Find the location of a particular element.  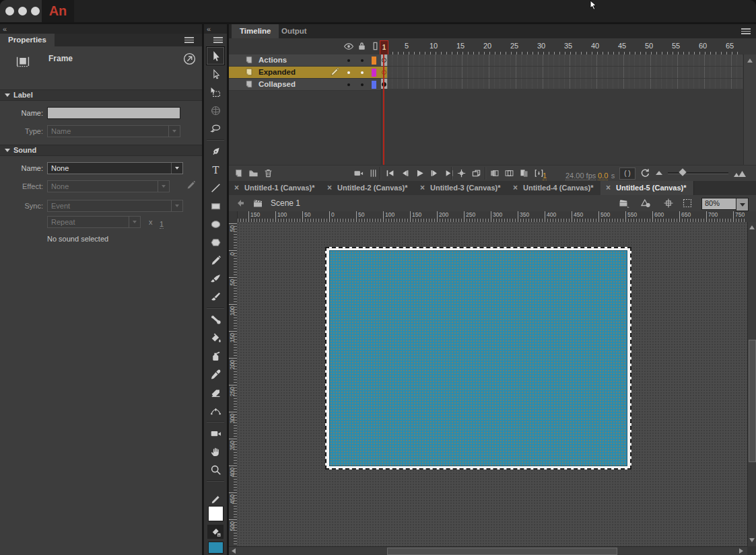

label-type-dropdown: Name is located at coordinates (114, 131).